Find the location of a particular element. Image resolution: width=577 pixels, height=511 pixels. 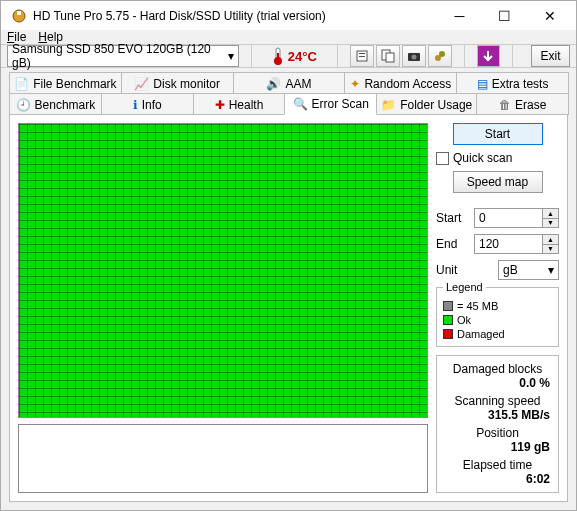

legend-block-swatch is located at coordinates (448, 306).